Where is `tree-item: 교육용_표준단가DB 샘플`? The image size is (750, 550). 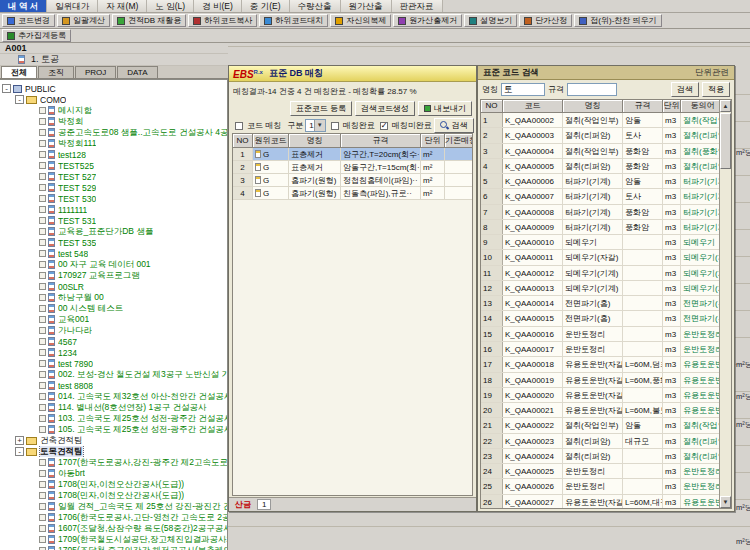 tree-item: 교육용_표준단가DB 샘플 is located at coordinates (114, 232).